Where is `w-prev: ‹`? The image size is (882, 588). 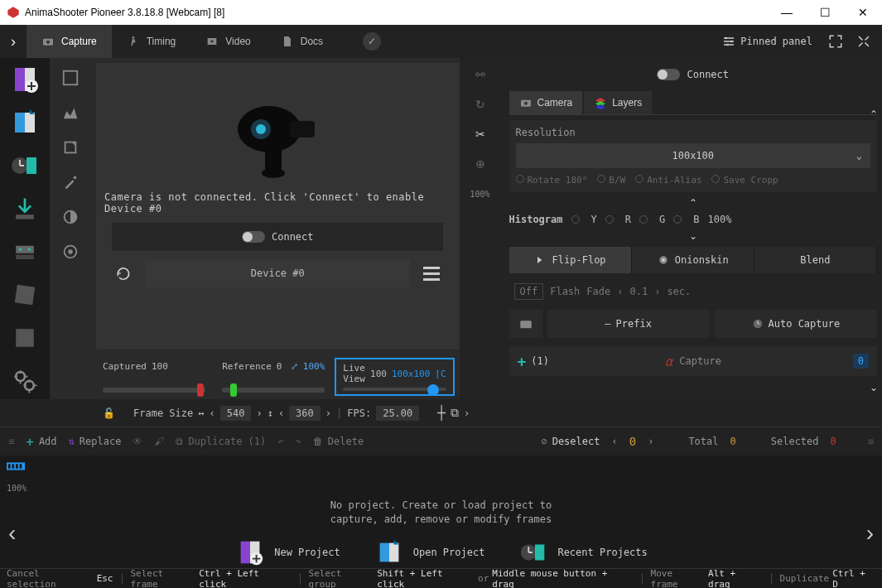 w-prev: ‹ is located at coordinates (212, 413).